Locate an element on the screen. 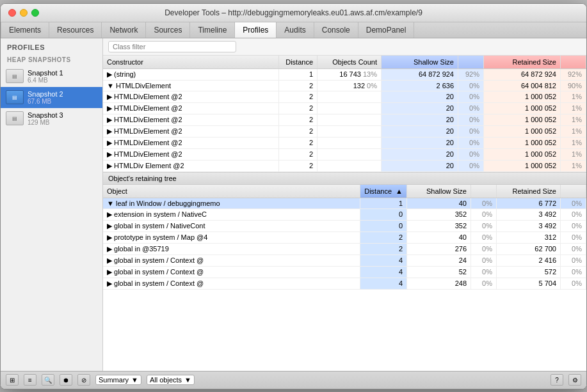  retaining-tree-row: ▶ global in system / NativeCont 0 352 0%… is located at coordinates (344, 226).